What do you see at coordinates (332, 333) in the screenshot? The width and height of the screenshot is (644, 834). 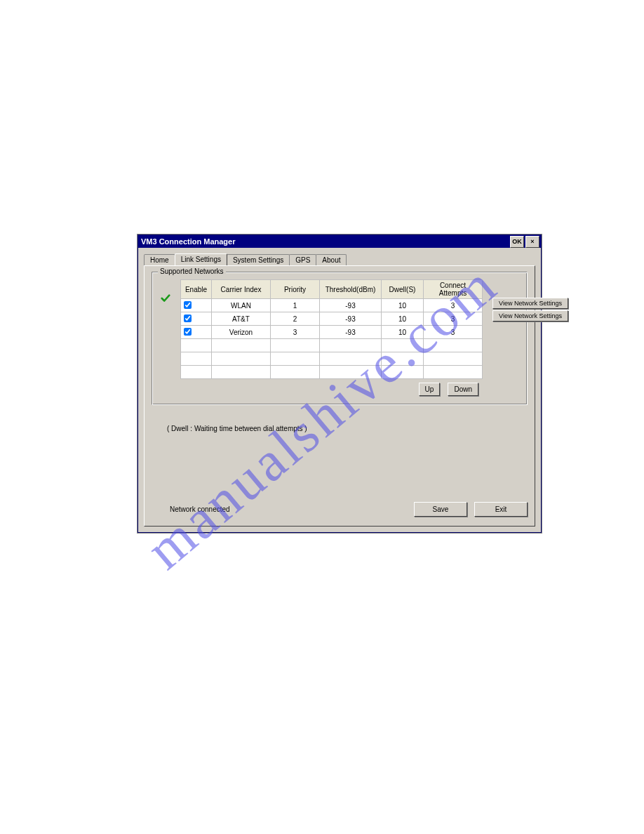 I see `table-row: Verizon 3 -93 10 3` at bounding box center [332, 333].